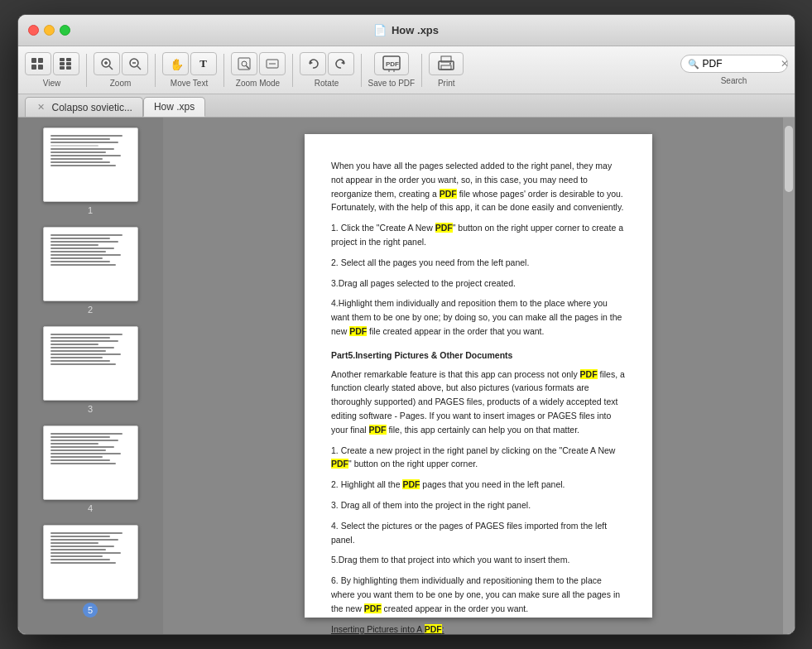  What do you see at coordinates (392, 70) in the screenshot?
I see `save-pdf-group: PDF Save to PDF` at bounding box center [392, 70].